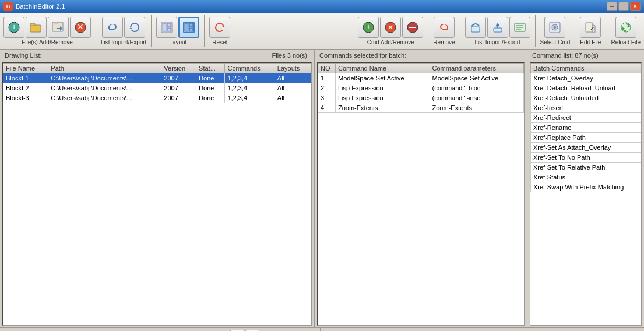  What do you see at coordinates (327, 89) in the screenshot?
I see `cell-no: 2` at bounding box center [327, 89].